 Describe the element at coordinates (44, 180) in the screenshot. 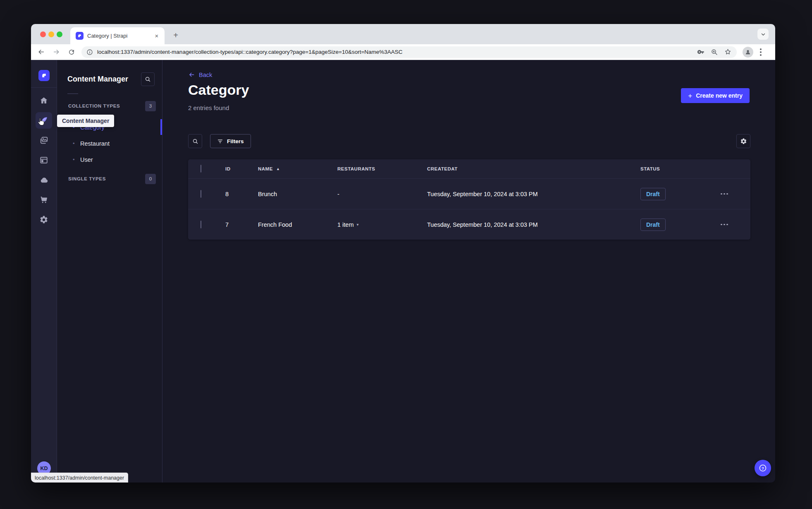

I see `cloud-icon` at that location.